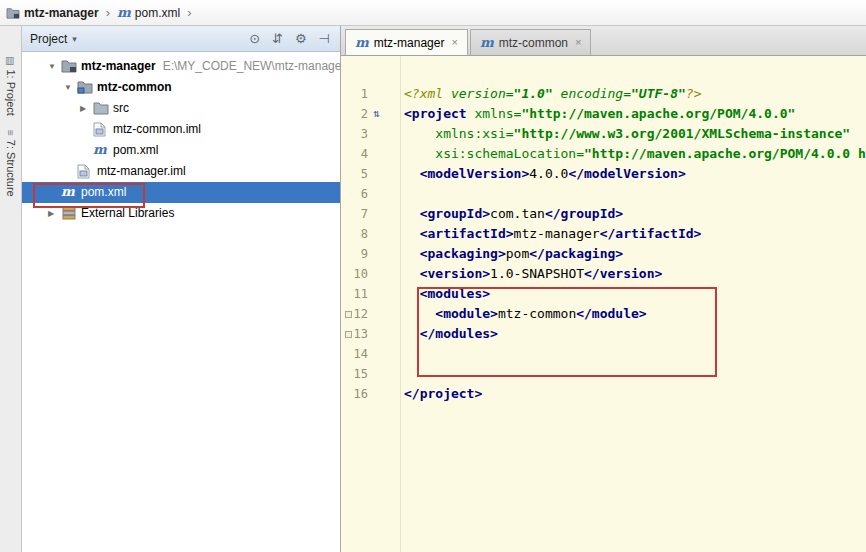  What do you see at coordinates (545, 174) in the screenshot?
I see `code-text: <modelVersion>4.0.0</modelVersion>` at bounding box center [545, 174].